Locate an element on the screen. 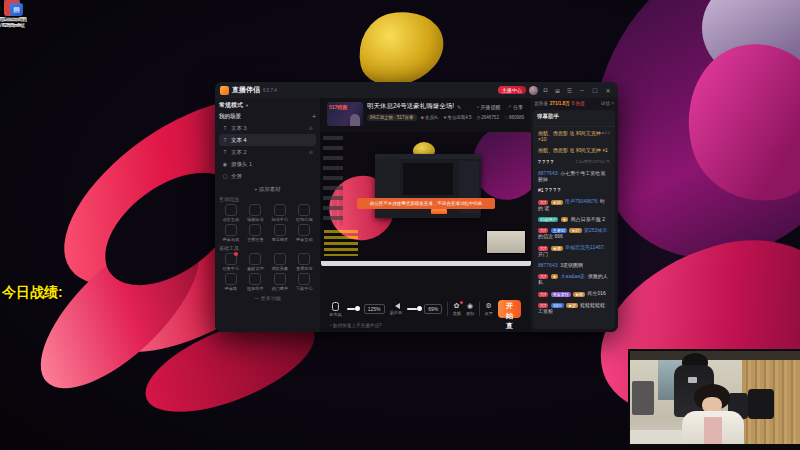 The image size is (800, 450). room-stat: ◈全员礼 is located at coordinates (430, 118).